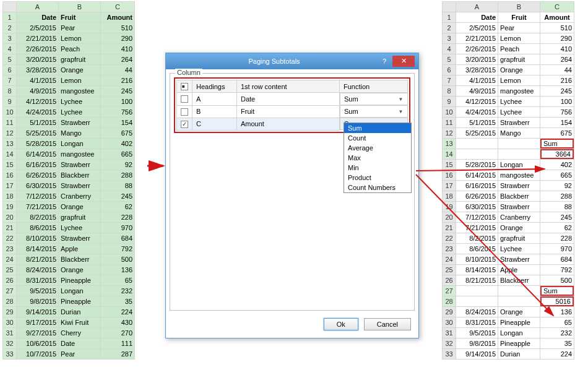 This screenshot has width=588, height=375. Describe the element at coordinates (38, 228) in the screenshot. I see `cell: 8/6/2015` at that location.